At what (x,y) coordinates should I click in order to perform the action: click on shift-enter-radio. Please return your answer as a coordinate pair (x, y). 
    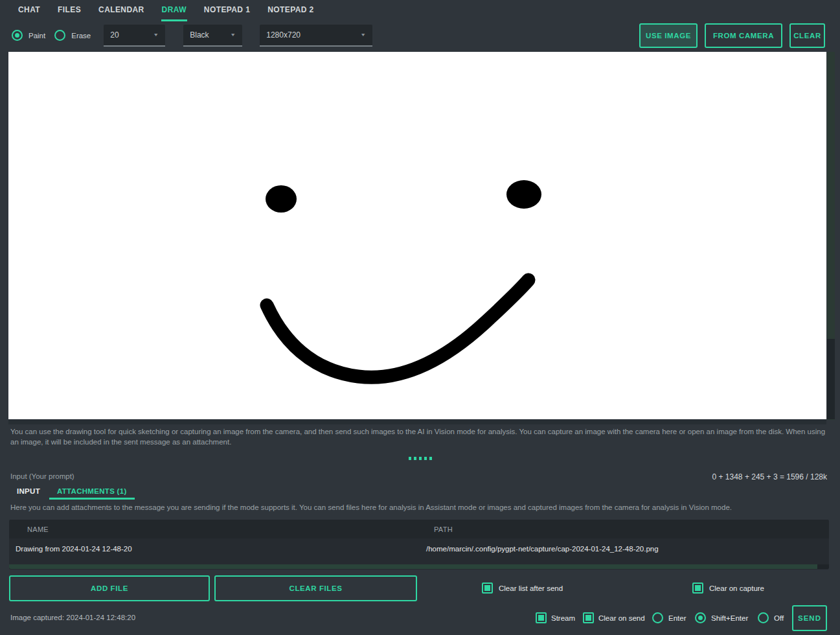
    Looking at the image, I should click on (701, 618).